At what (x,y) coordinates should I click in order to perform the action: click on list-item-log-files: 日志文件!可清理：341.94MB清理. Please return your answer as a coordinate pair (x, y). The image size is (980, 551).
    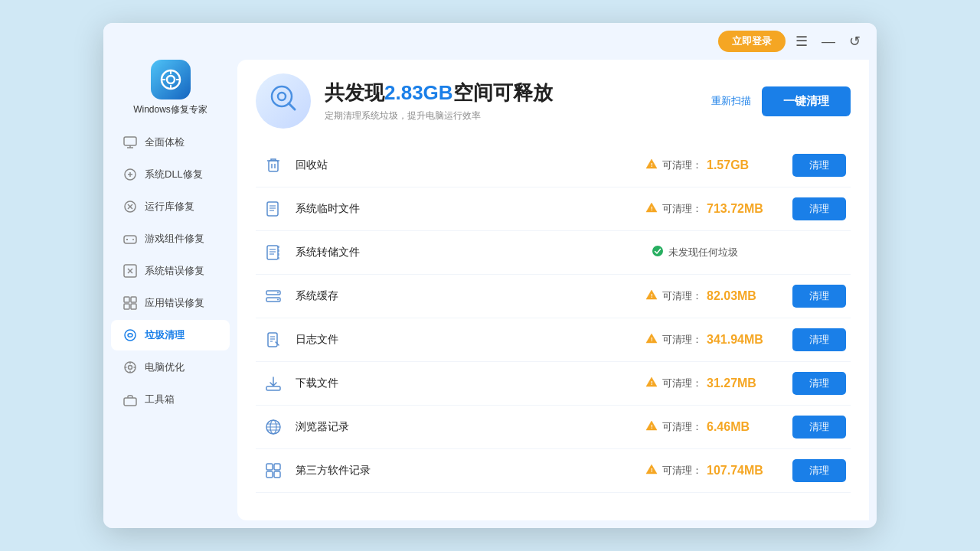
    Looking at the image, I should click on (553, 340).